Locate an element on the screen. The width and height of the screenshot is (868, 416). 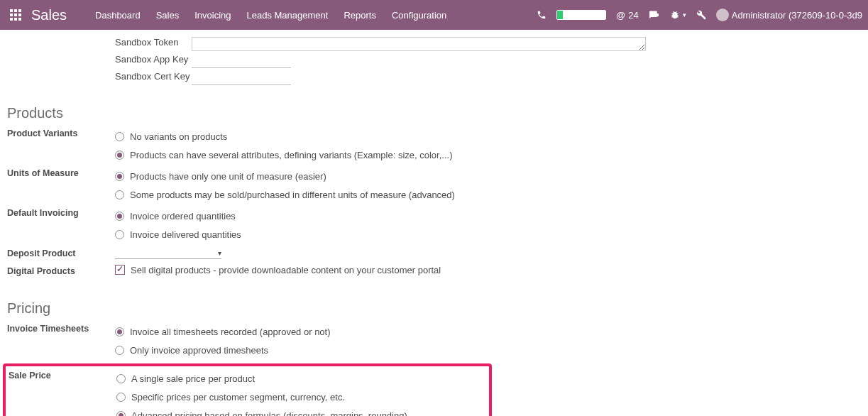
messages-indicator: @24 is located at coordinates (627, 16).